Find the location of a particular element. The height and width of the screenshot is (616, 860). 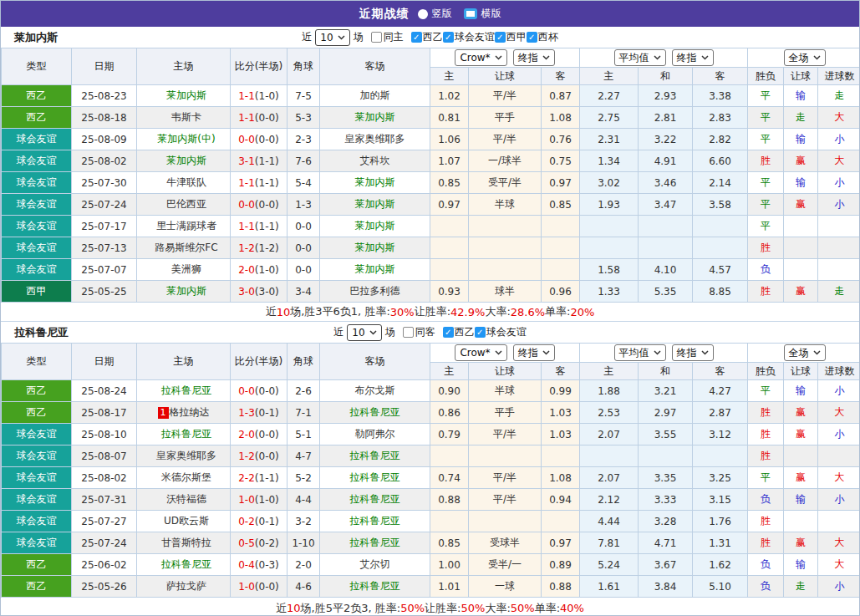

home-team: 1格拉纳达 is located at coordinates (184, 413).